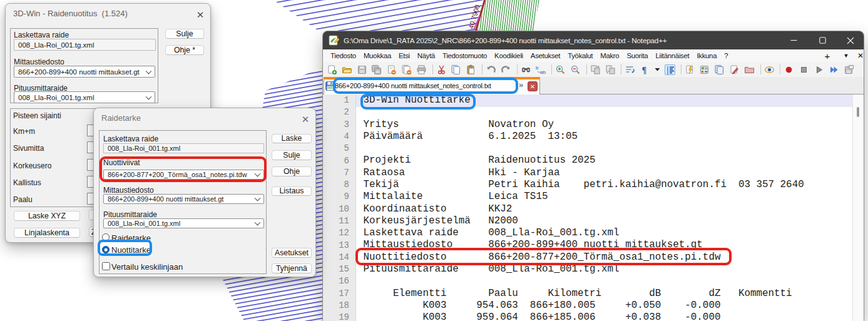 This screenshot has height=321, width=868. What do you see at coordinates (422, 70) in the screenshot?
I see `print-icon` at bounding box center [422, 70].